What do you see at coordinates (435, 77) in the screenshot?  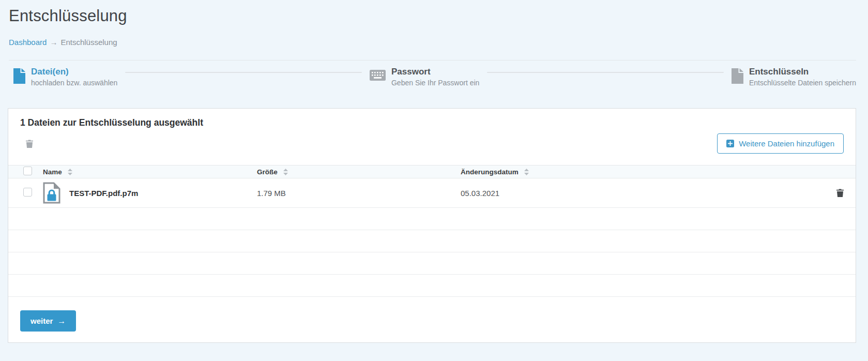 I see `step-text: Passwort Geben Sie Ihr Passwort ein` at bounding box center [435, 77].